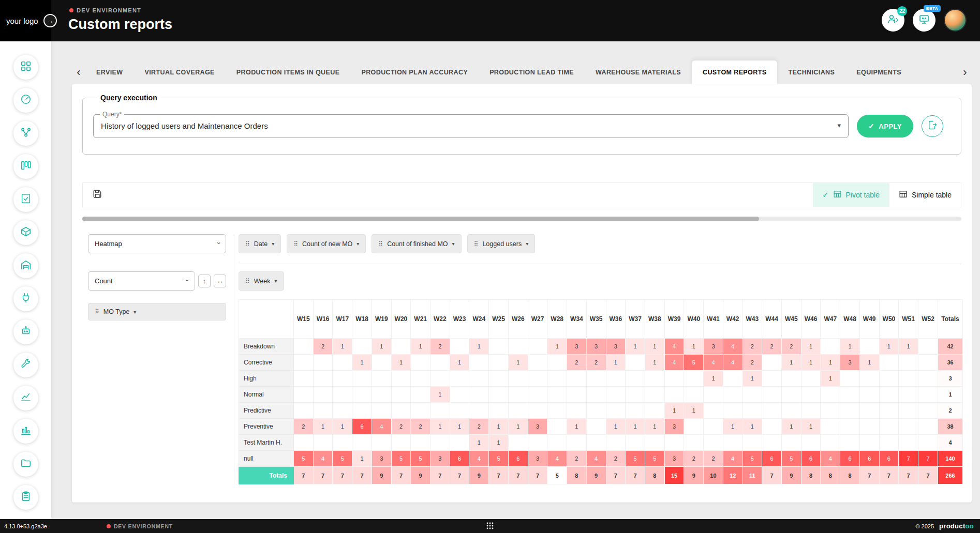 Image resolution: width=980 pixels, height=533 pixels. Describe the element at coordinates (343, 319) in the screenshot. I see `week-column-header: W17` at that location.